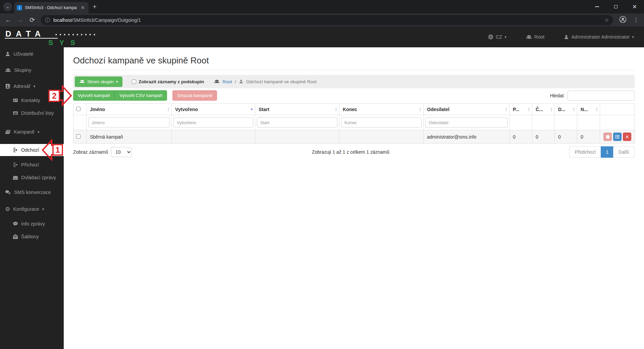 The image size is (644, 349). Describe the element at coordinates (265, 82) in the screenshot. I see `breadcrumb: Root / Odchozí kampaně ve skupině Root` at that location.